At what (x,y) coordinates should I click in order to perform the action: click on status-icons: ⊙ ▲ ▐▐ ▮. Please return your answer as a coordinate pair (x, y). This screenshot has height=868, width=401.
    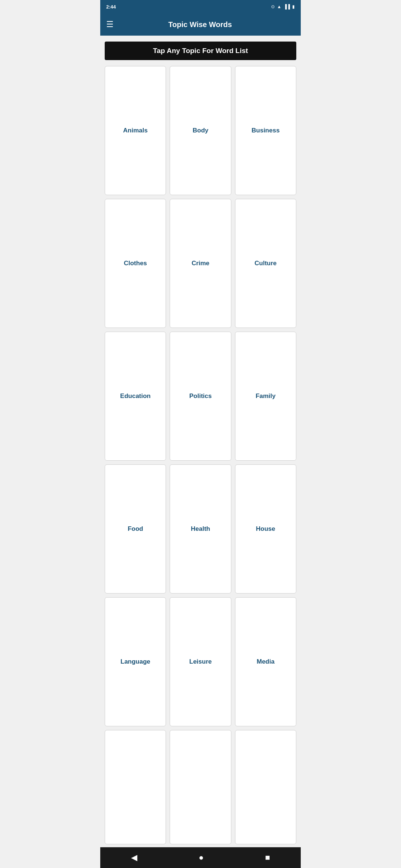
    Looking at the image, I should click on (283, 7).